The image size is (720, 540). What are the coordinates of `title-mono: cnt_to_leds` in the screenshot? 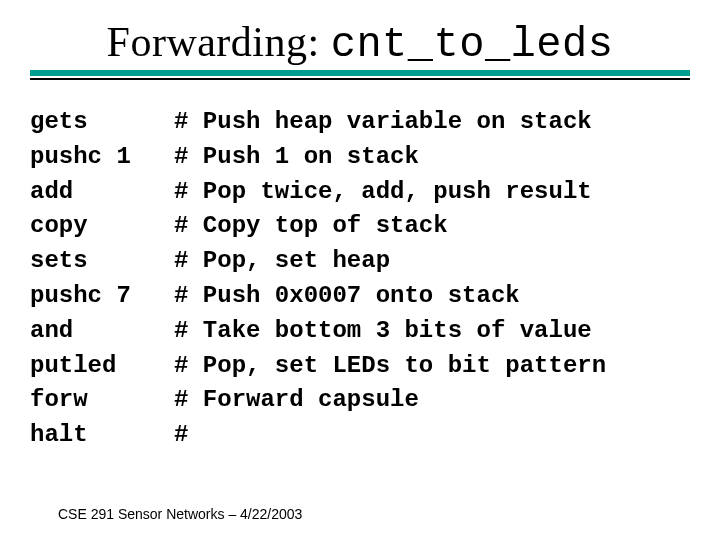 It's located at (472, 45).